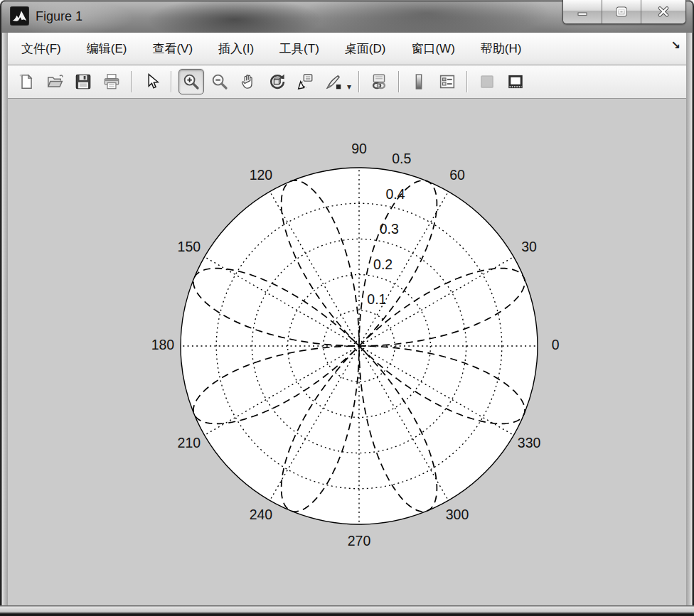 The image size is (694, 616). I want to click on menu-item-window: 窗口(W), so click(432, 48).